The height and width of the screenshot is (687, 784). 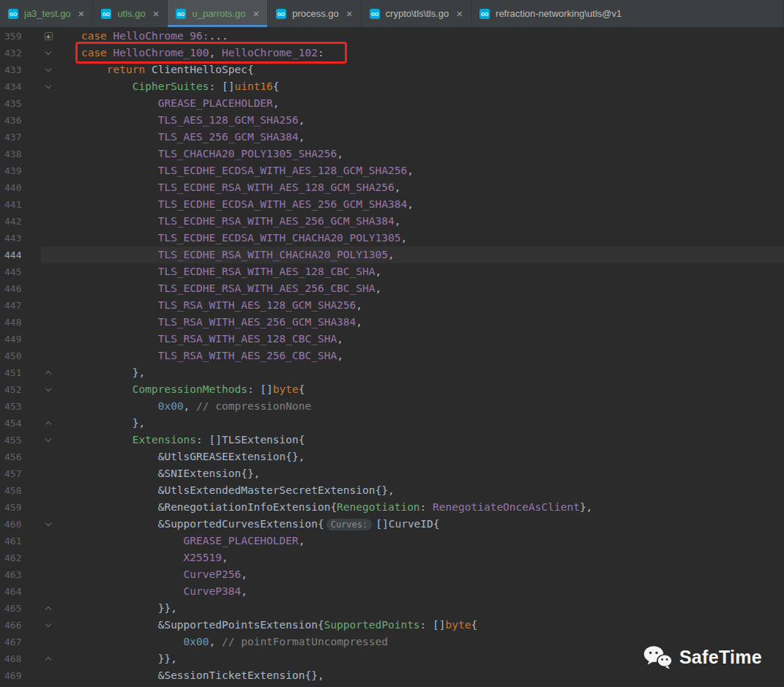 I want to click on code-line-444: 444 TLS_ECDHE_RSA_WITH_CHACHA20_POLY1305…, so click(x=392, y=255).